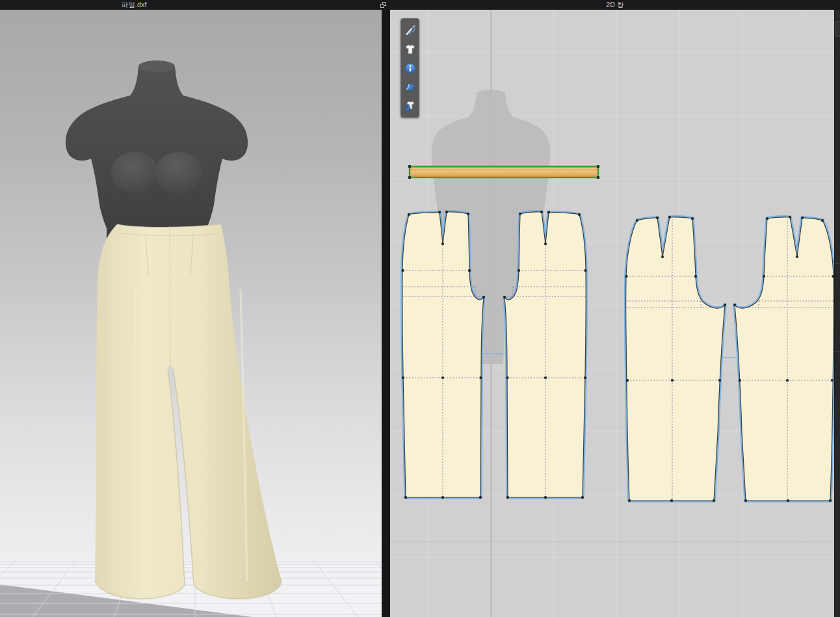  Describe the element at coordinates (615, 5) in the screenshot. I see `titlebar-2d-window: 2D 창` at that location.